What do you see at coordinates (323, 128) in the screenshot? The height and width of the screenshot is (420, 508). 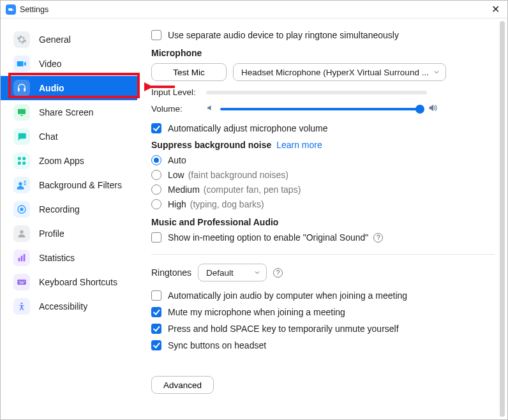 I see `checkbox-auto-adjust-mic: Automatically adjust microphone volume` at bounding box center [323, 128].